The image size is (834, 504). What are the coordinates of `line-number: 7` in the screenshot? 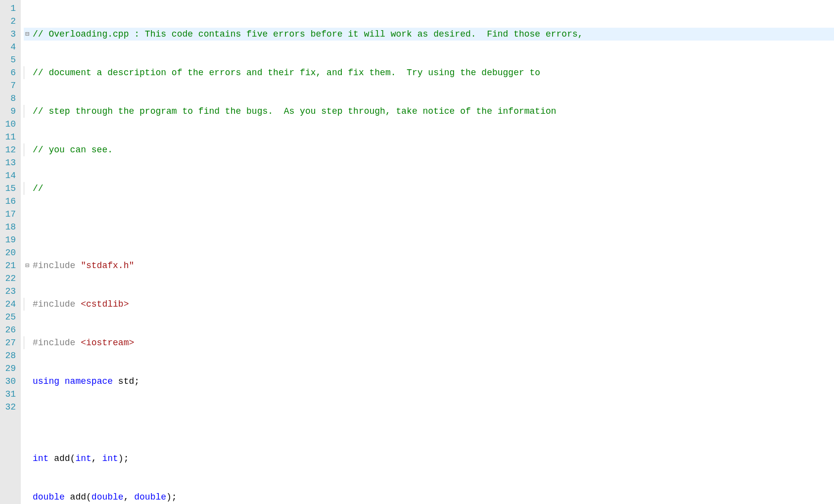 It's located at (10, 86).